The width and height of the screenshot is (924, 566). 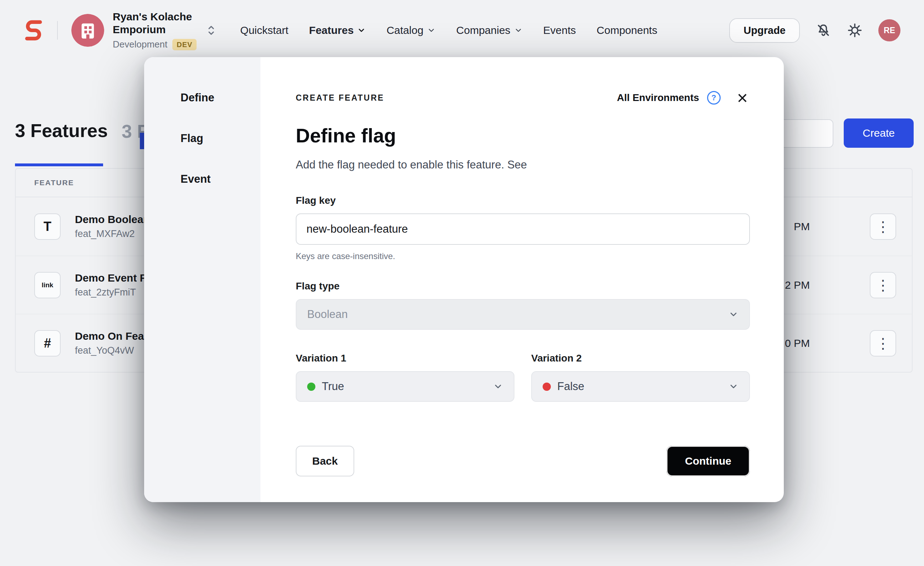 I want to click on nav-item-label: Quickstart, so click(x=264, y=30).